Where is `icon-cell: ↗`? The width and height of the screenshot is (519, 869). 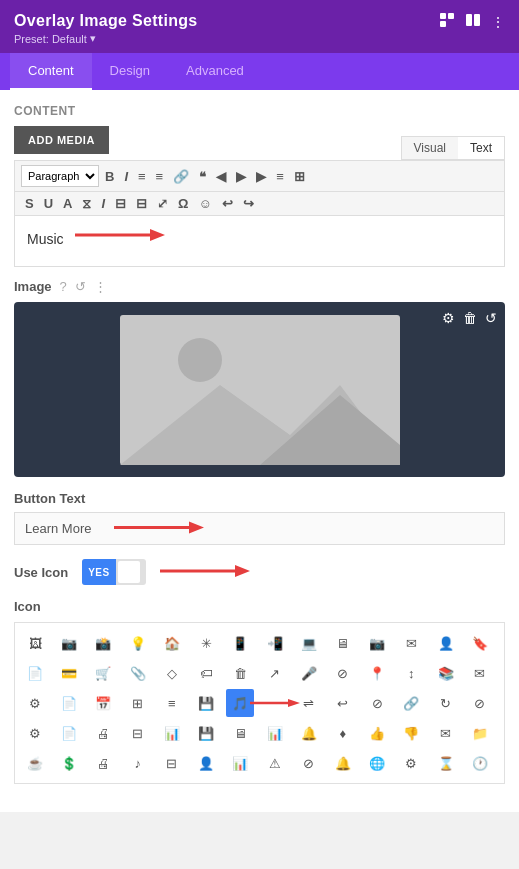 icon-cell: ↗ is located at coordinates (275, 673).